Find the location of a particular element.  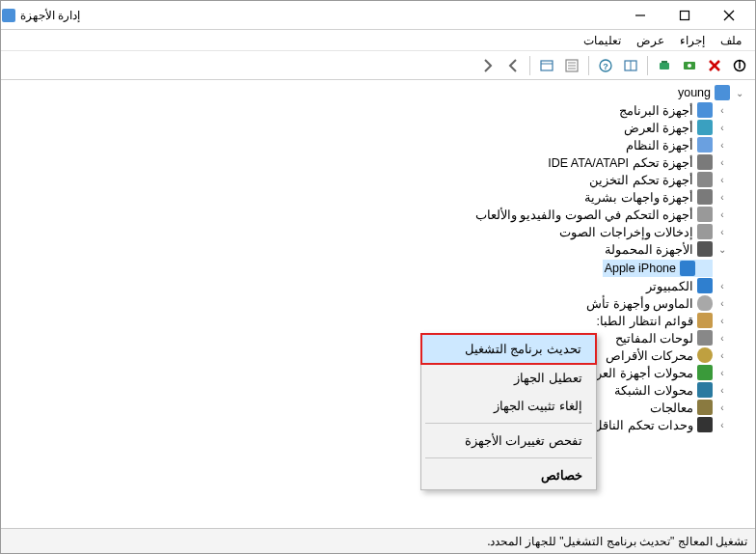

tree-item: ›محولات الشبكة is located at coordinates (671, 390).